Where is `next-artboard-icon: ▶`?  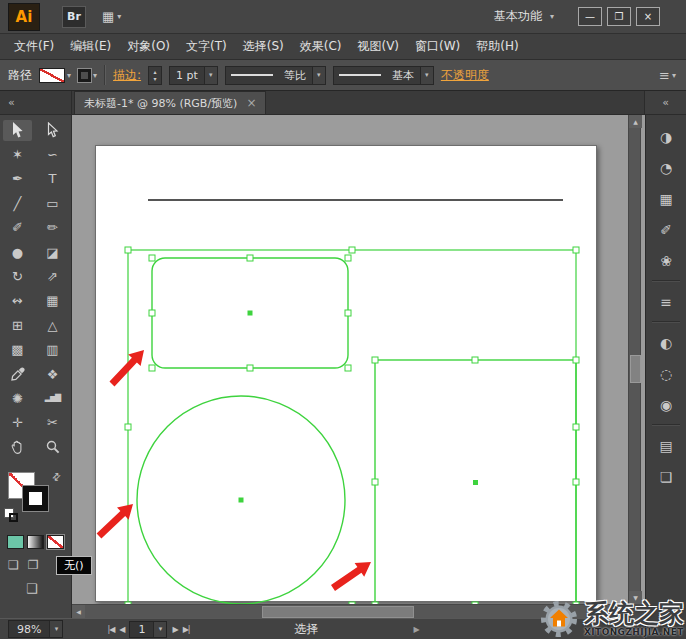 next-artboard-icon: ▶ is located at coordinates (174, 630).